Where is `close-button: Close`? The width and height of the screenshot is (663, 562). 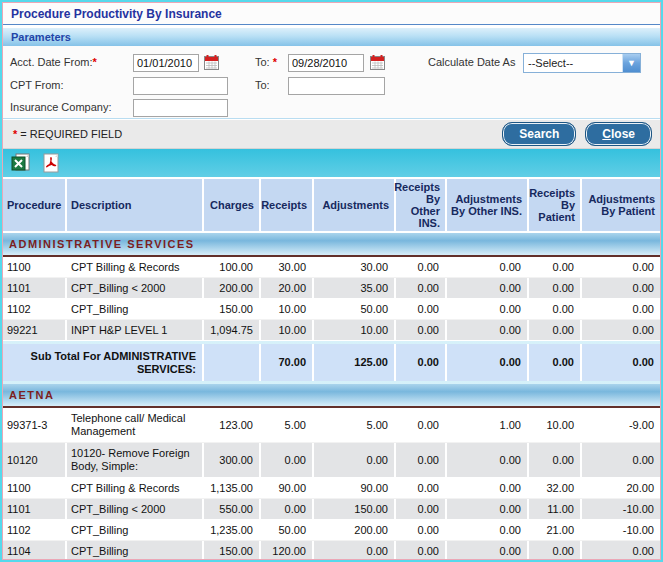
close-button: Close is located at coordinates (618, 134).